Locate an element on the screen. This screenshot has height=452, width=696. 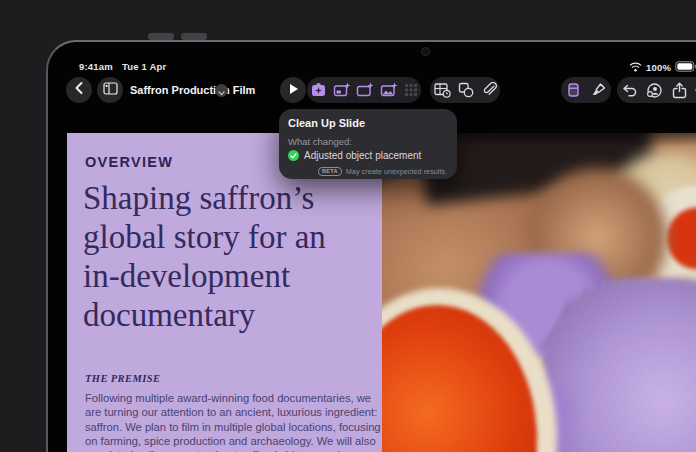
slide-layouts-icon-disabled is located at coordinates (411, 90).